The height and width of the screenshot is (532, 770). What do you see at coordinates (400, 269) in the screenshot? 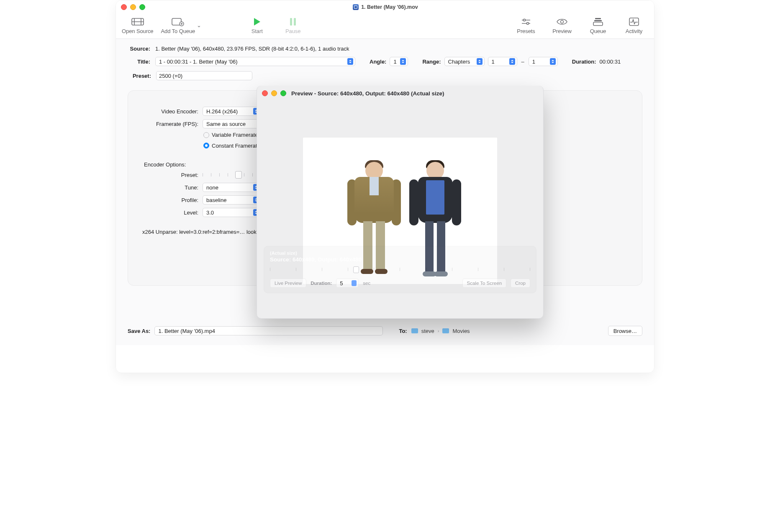
I see `preview-hud: (Actual size) Source: 640x480, Output: 6…` at bounding box center [400, 269].